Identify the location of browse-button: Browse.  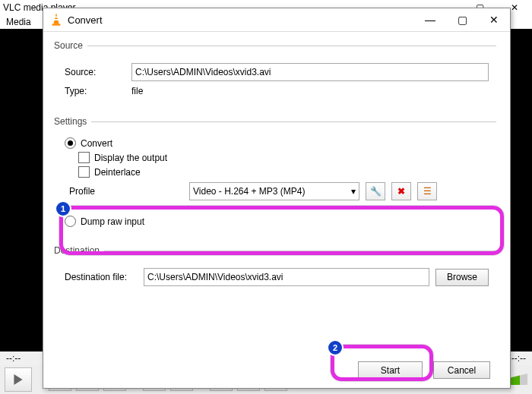
(462, 278).